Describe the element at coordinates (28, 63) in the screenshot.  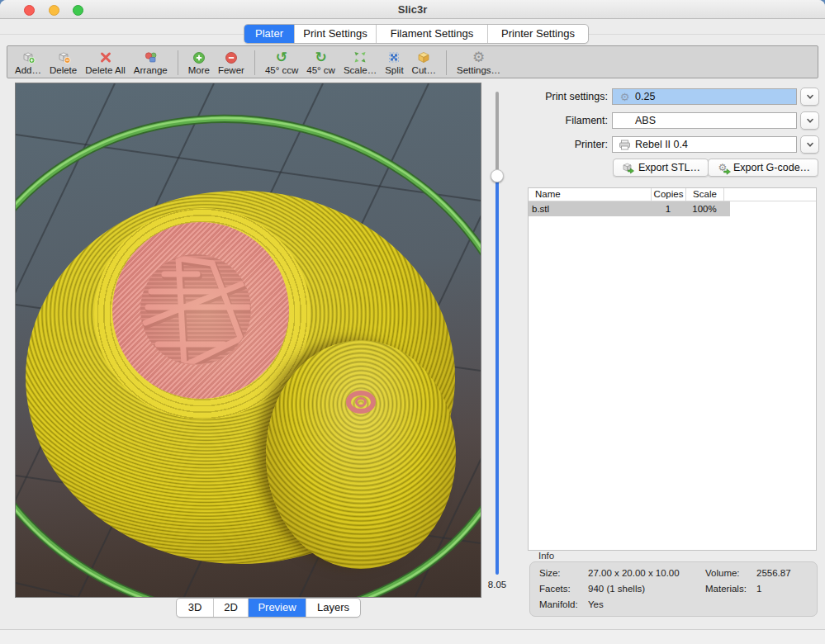
I see `add-button: Add…` at that location.